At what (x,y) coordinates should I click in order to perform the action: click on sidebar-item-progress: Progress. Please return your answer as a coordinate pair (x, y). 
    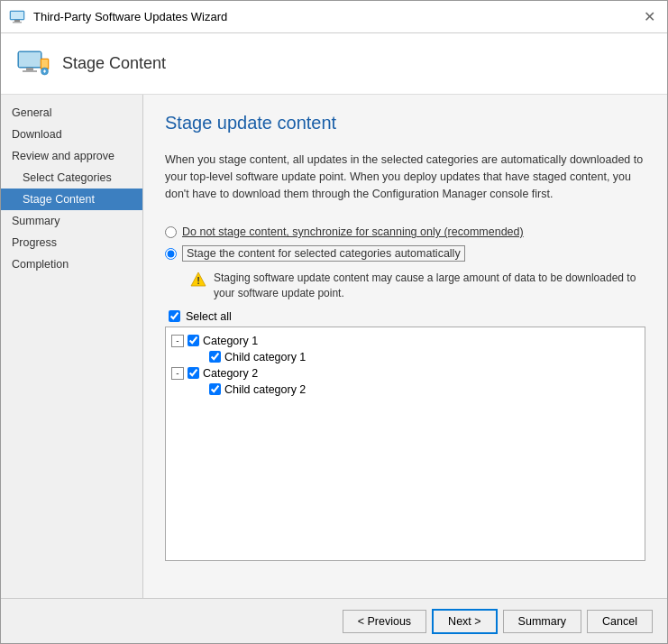
    Looking at the image, I should click on (72, 243).